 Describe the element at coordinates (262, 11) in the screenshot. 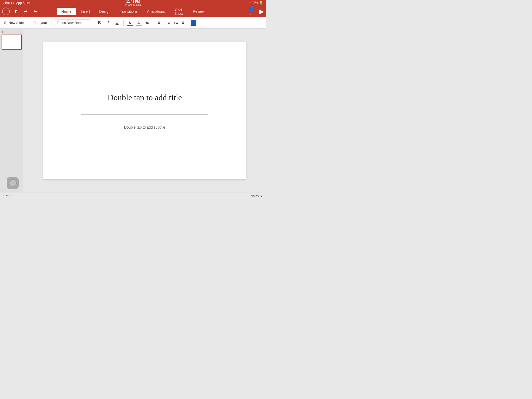

I see `play-presentation-btn: ▶` at that location.